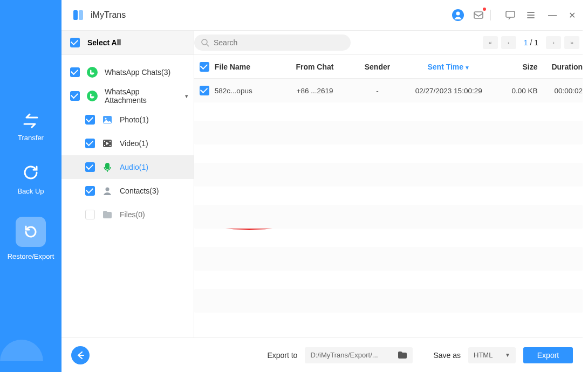 The width and height of the screenshot is (588, 372). What do you see at coordinates (149, 72) in the screenshot?
I see `chats-label: WhatsApp Chats(3)` at bounding box center [149, 72].